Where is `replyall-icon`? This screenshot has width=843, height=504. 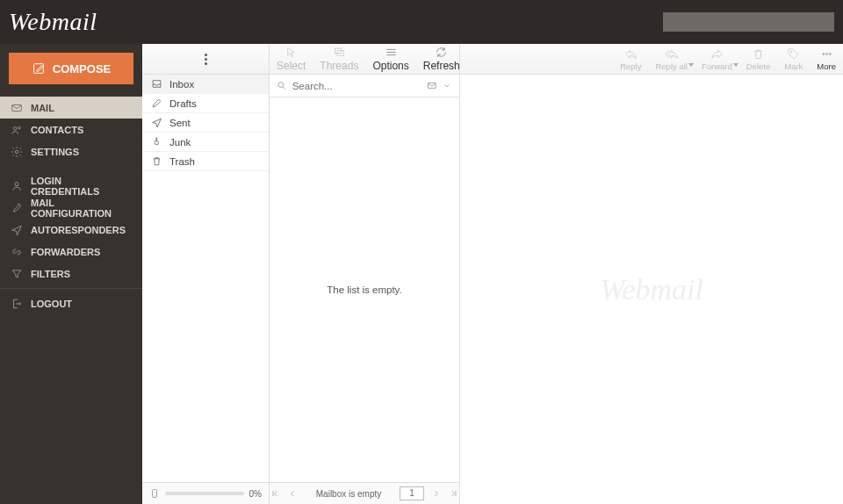 replyall-icon is located at coordinates (671, 54).